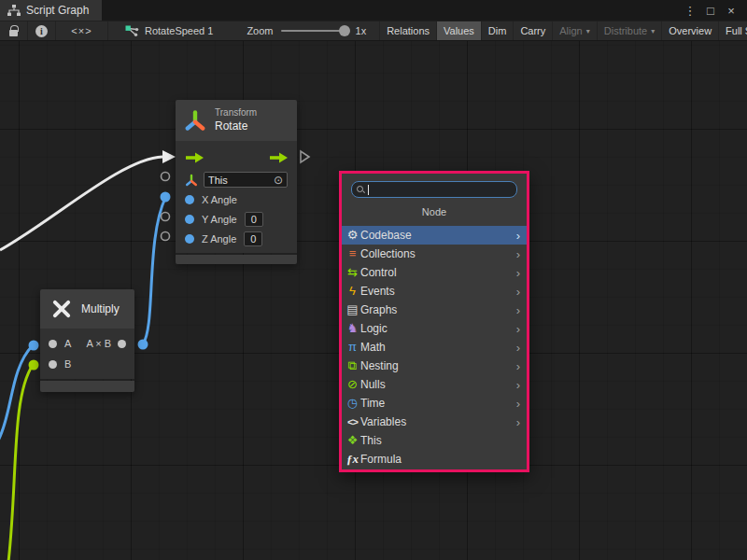  I want to click on z-angle-value-field: 0, so click(253, 239).